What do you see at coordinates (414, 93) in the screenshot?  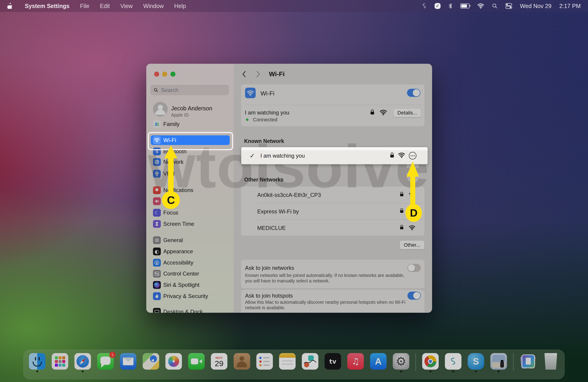 I see `wifi-toggle` at bounding box center [414, 93].